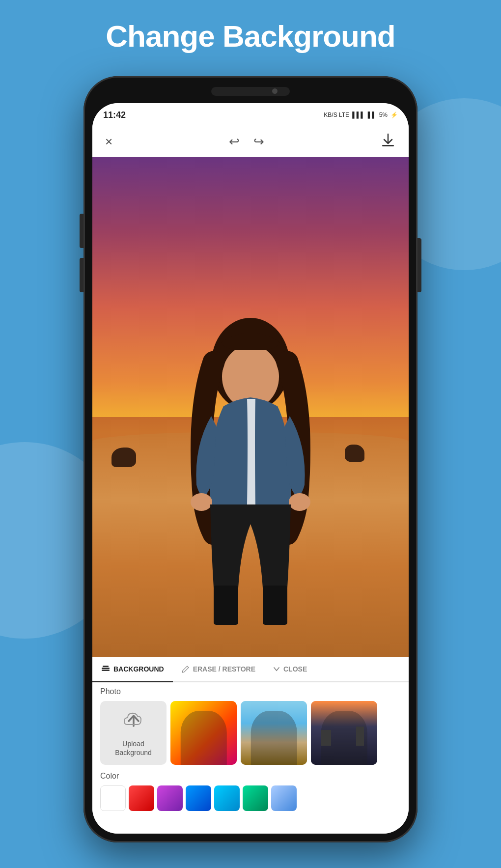  What do you see at coordinates (250, 733) in the screenshot?
I see `photo-thumbnails: UploadBackground` at bounding box center [250, 733].